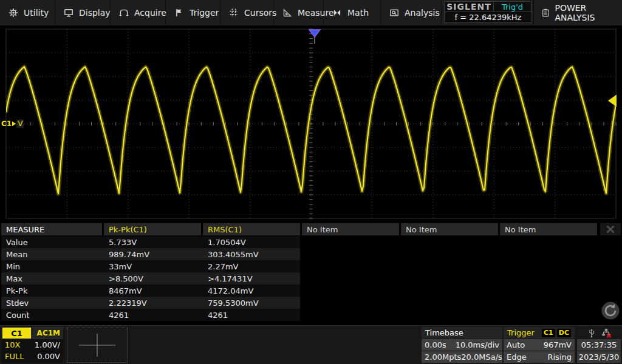 This screenshot has width=622, height=364. I want to click on usb-icon, so click(592, 333).